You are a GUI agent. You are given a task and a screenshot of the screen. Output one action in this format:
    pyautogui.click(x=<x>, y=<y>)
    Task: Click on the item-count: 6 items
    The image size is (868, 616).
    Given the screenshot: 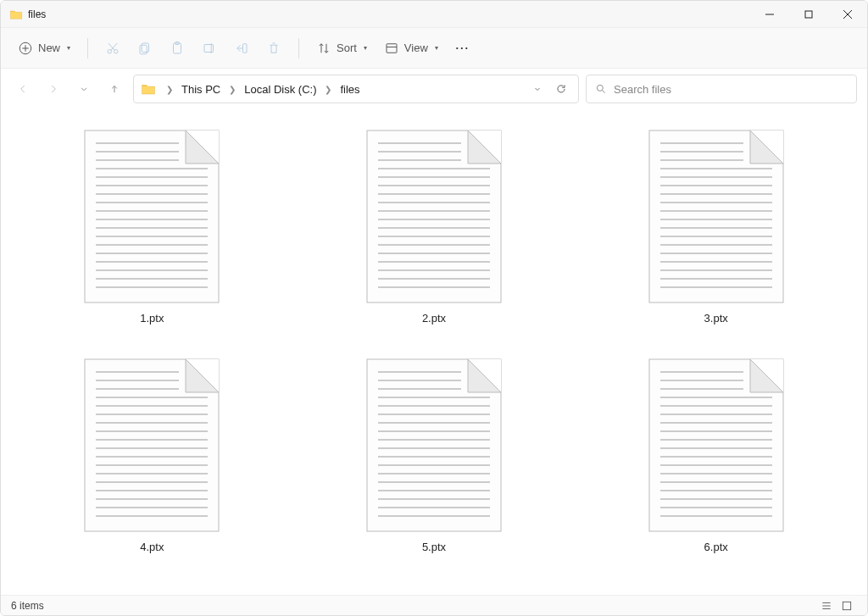 What is the action you would take?
    pyautogui.click(x=27, y=606)
    